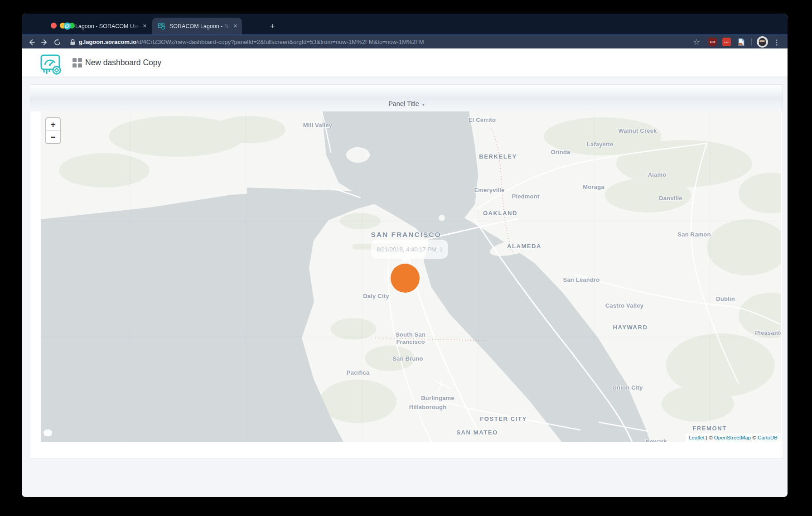 This screenshot has width=812, height=516. What do you see at coordinates (500, 213) in the screenshot?
I see `map-label: OAKLAND` at bounding box center [500, 213].